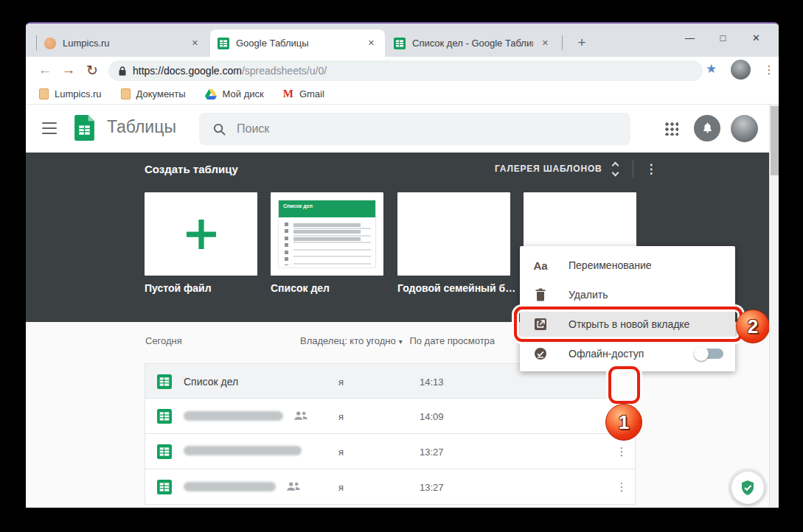  I want to click on annotation-highlight-menu-item, so click(628, 324).